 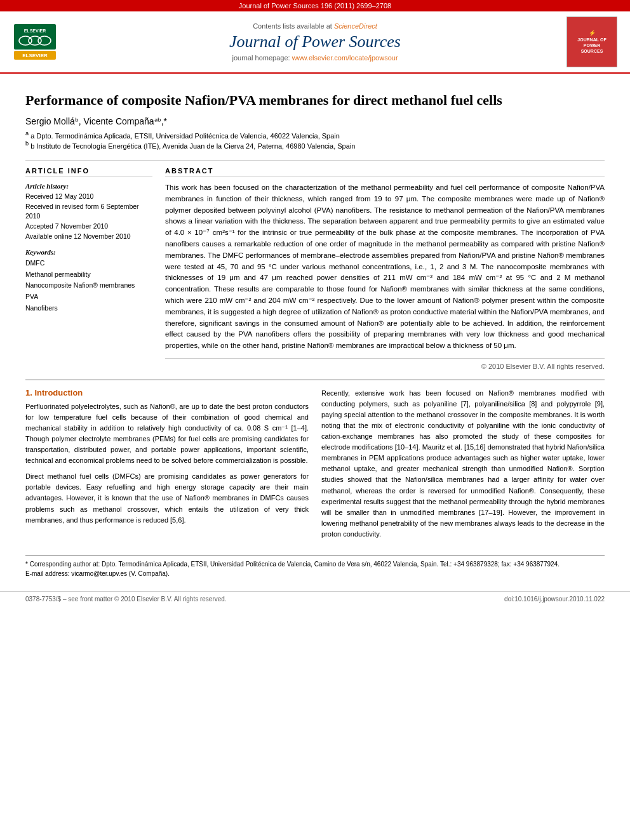 I want to click on corresponding-author-note: * Corresponding author at: Dpto. Termodi…, so click(x=315, y=564).